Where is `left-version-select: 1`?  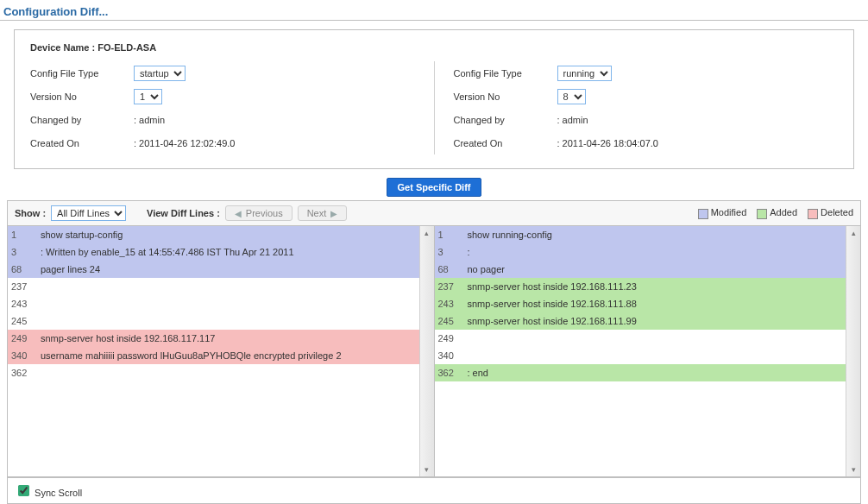 left-version-select: 1 is located at coordinates (148, 97).